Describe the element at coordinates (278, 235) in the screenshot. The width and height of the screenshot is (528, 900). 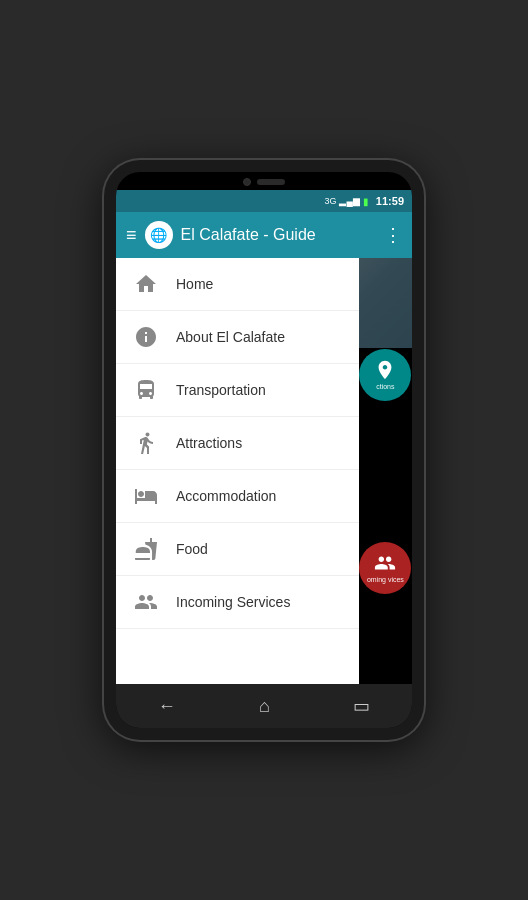
I see `app-bar-title: El Calafate - Guide` at that location.